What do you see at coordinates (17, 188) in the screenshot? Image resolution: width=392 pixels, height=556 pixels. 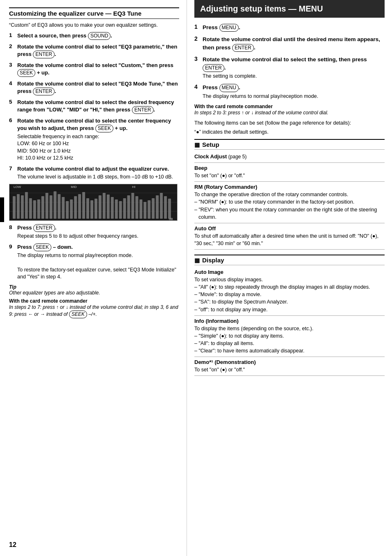 I see `svg-text: LOW` at bounding box center [17, 188].